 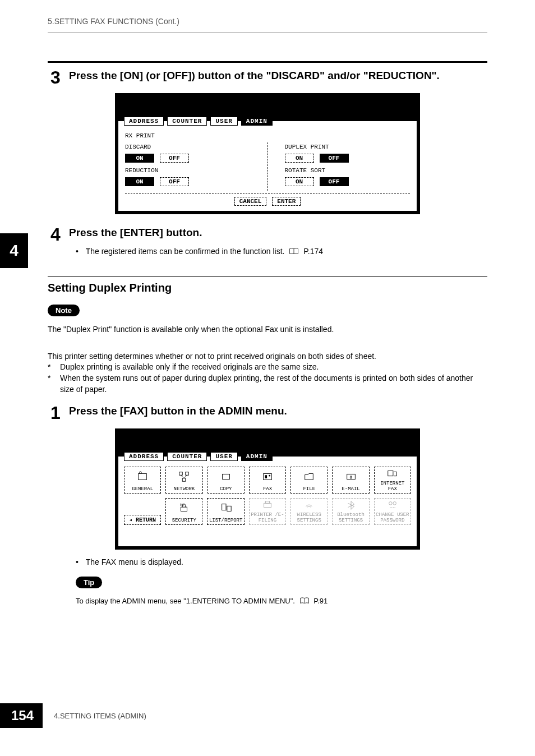 What do you see at coordinates (393, 511) in the screenshot?
I see `change-password-button: ****CHANGE USER PASSWORD` at bounding box center [393, 511].